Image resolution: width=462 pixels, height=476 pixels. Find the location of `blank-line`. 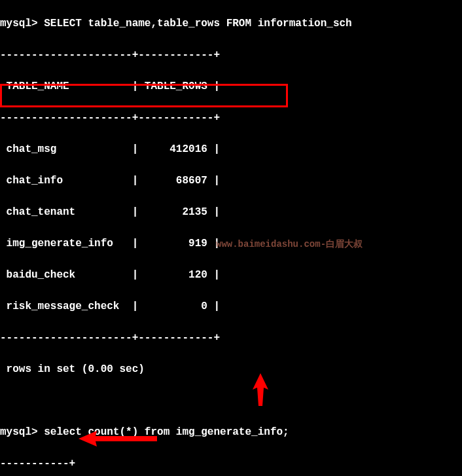

blank-line is located at coordinates (231, 401).